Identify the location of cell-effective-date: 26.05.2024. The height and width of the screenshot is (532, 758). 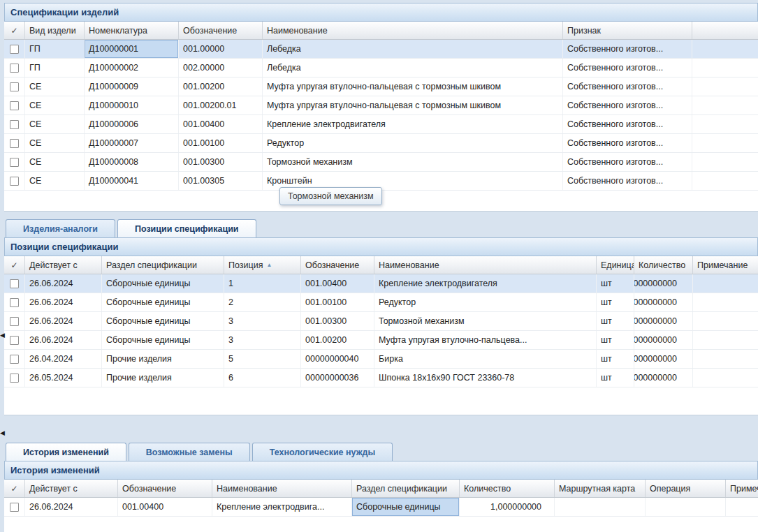
(64, 378).